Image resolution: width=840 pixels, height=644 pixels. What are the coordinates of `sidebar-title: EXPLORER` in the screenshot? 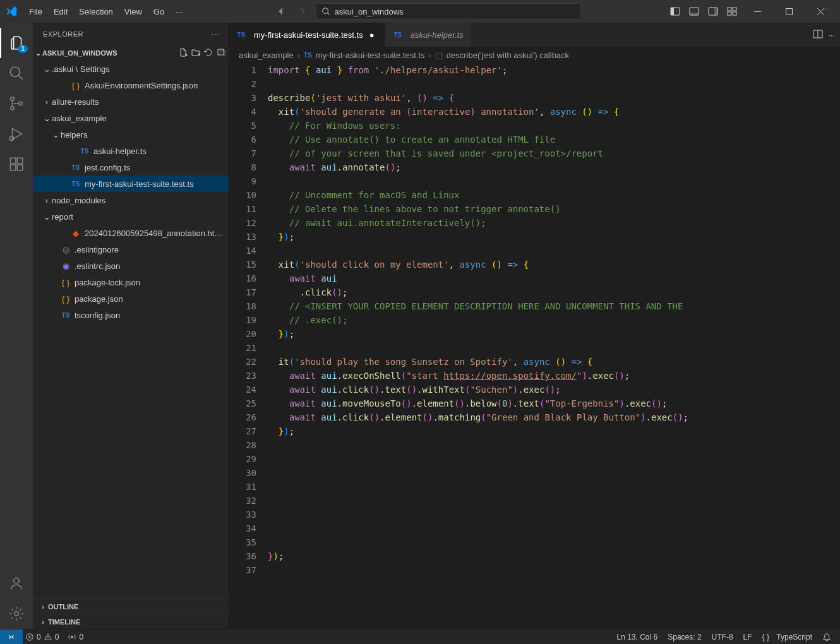 It's located at (63, 34).